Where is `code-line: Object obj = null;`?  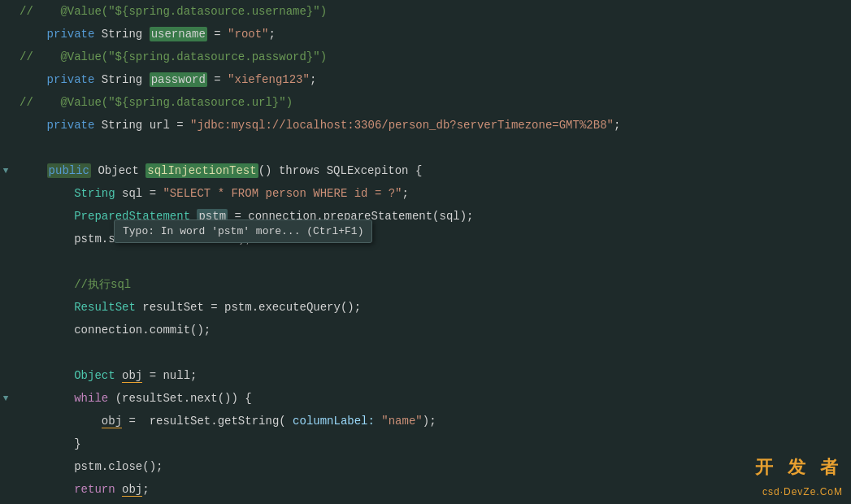 code-line: Object obj = null; is located at coordinates (426, 376).